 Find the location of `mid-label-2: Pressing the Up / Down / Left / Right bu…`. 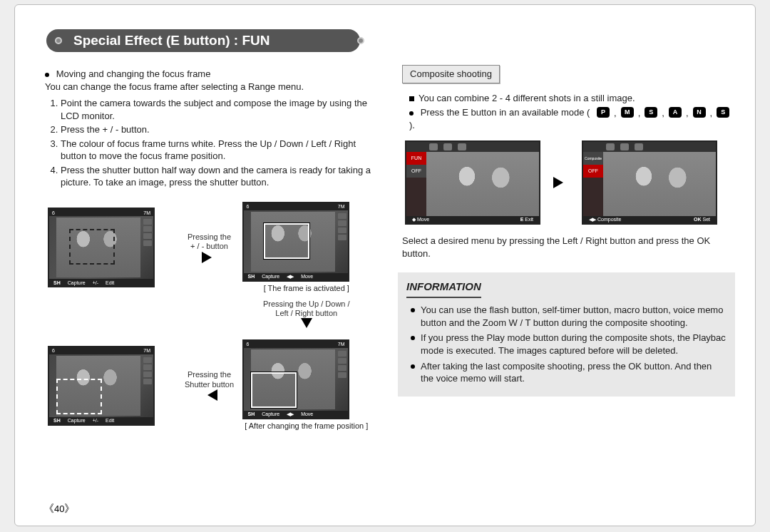

mid-label-2: Pressing the Up / Down / Left / Right bu… is located at coordinates (307, 309).